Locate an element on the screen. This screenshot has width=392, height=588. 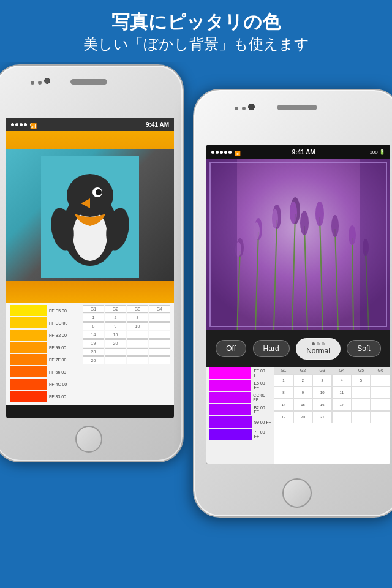
left-grid-cell: 26 is located at coordinates (93, 360).